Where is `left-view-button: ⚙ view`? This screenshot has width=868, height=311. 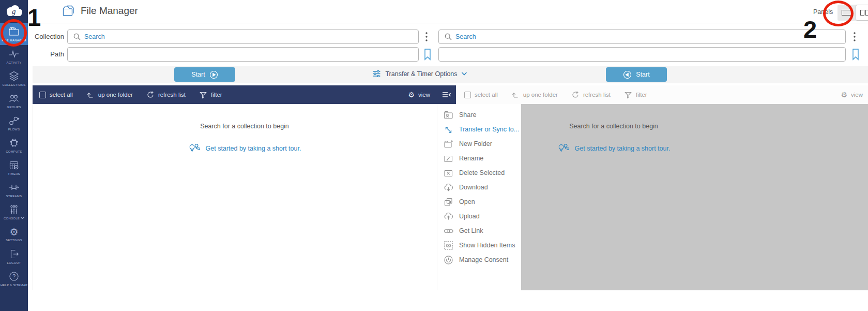 left-view-button: ⚙ view is located at coordinates (419, 95).